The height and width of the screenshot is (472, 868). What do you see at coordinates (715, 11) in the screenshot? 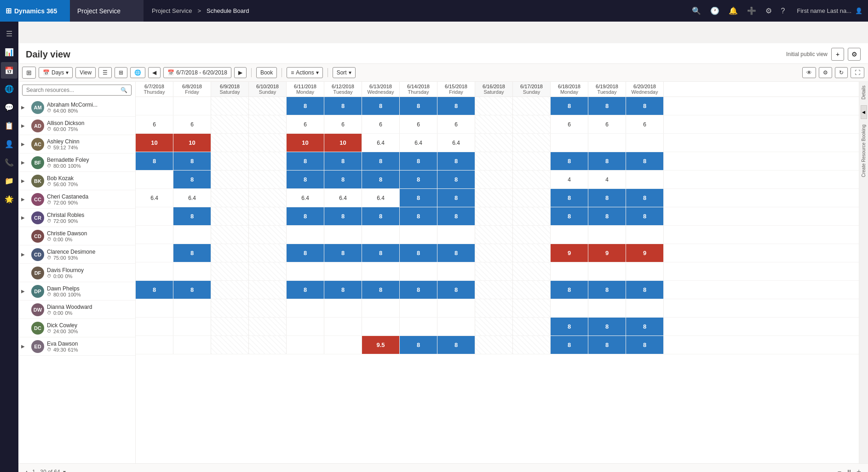
I see `clock-icon: 🕐` at bounding box center [715, 11].